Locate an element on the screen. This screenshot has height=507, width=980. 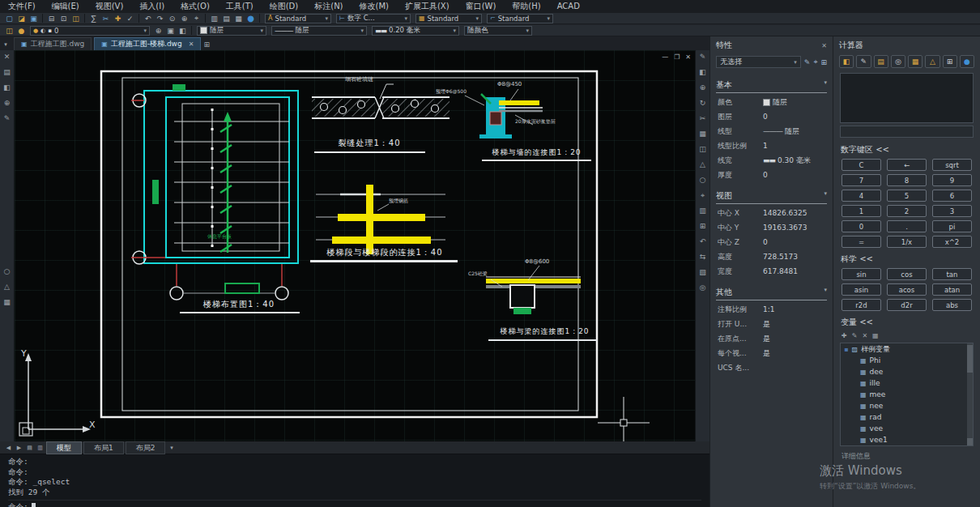
calc-key-0: 0 is located at coordinates (862, 227).